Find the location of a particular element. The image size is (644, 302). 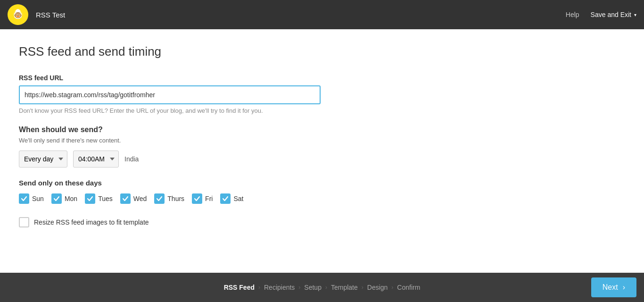

day-checkbox-tue is located at coordinates (90, 199).